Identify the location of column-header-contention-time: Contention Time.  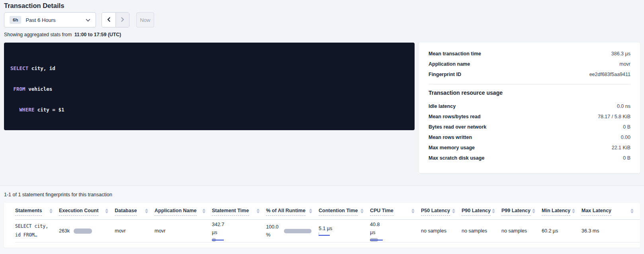
(344, 211).